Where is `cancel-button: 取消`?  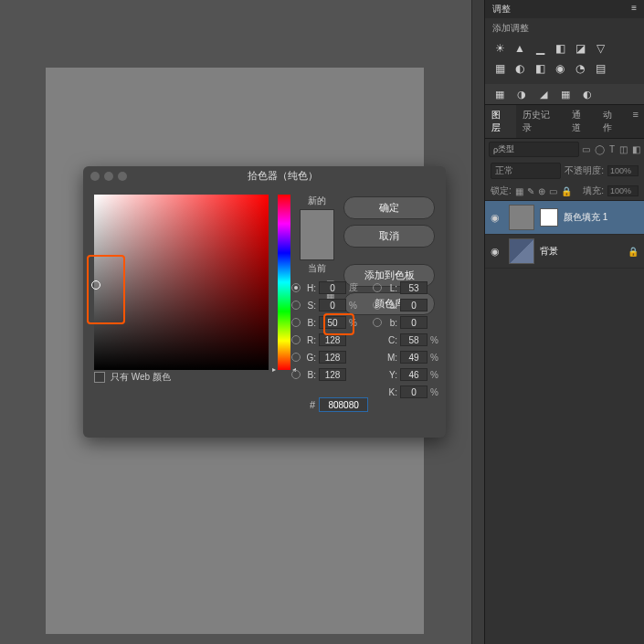 cancel-button: 取消 is located at coordinates (389, 236).